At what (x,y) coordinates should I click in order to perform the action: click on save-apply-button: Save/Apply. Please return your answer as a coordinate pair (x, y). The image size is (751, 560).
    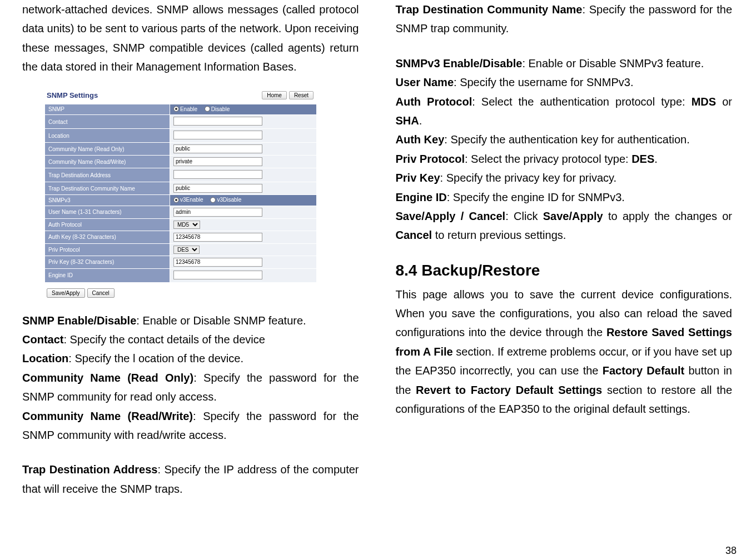
    Looking at the image, I should click on (66, 293).